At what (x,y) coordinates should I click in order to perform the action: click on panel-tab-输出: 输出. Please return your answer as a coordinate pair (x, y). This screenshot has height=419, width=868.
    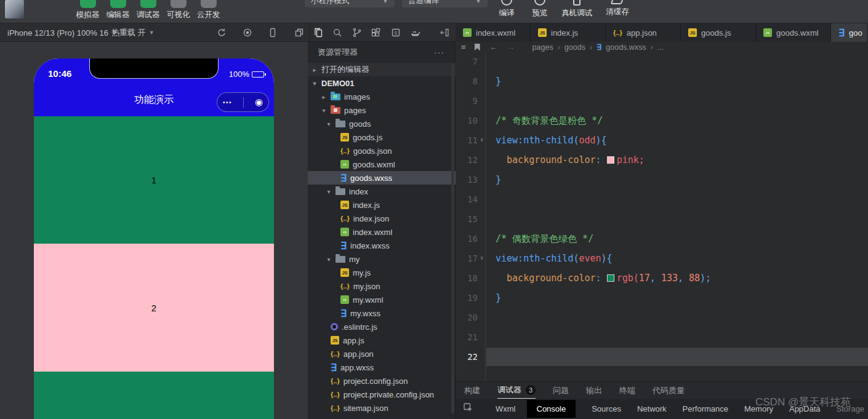
    Looking at the image, I should click on (594, 391).